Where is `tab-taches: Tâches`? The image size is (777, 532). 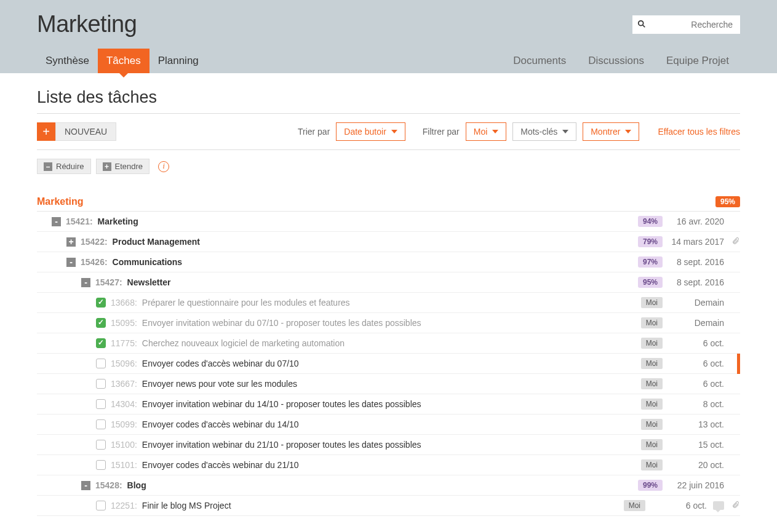 tab-taches: Tâches is located at coordinates (124, 61).